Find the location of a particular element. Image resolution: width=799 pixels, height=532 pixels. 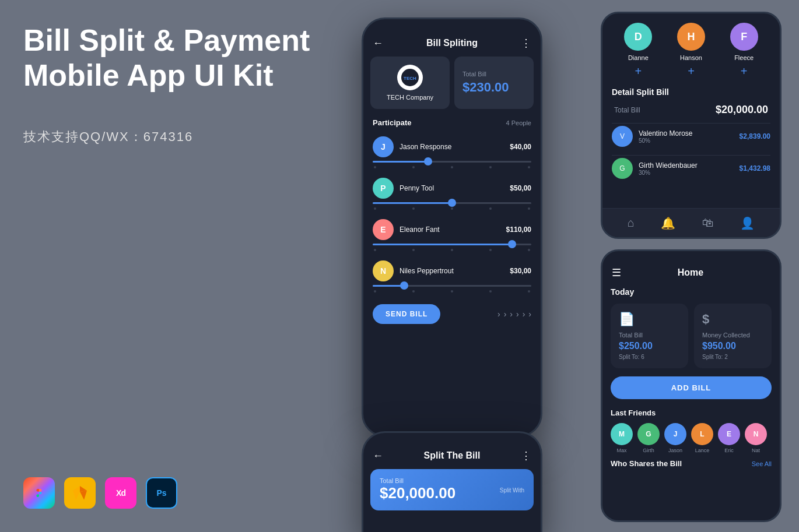

pagination: › › › › › › is located at coordinates (489, 314).